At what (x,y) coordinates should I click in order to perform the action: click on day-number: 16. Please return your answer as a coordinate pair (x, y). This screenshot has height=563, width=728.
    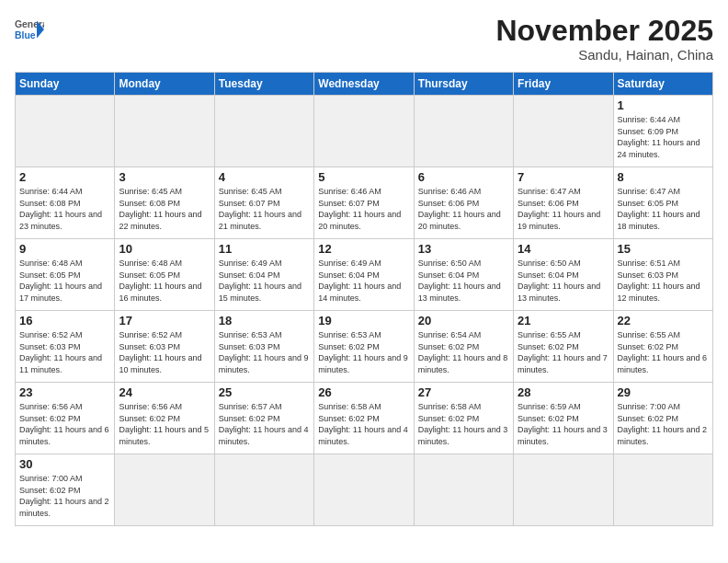
    Looking at the image, I should click on (64, 320).